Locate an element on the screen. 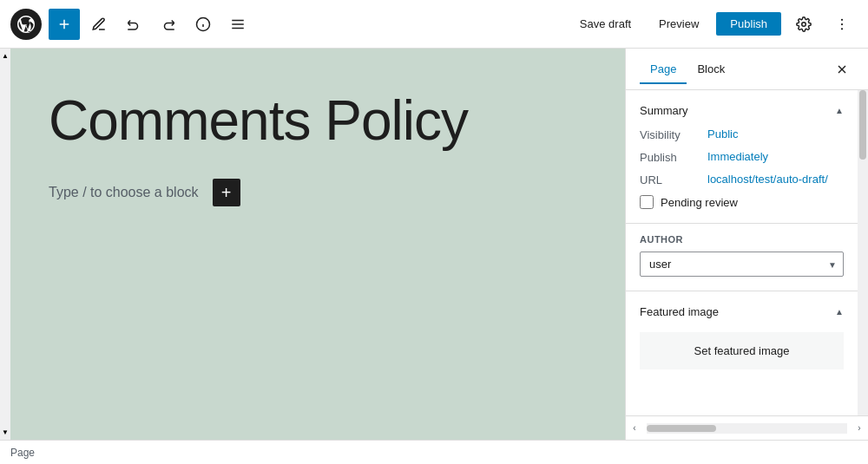 The height and width of the screenshot is (464, 868). summary-section: Summary ▲ Visibility Public Publish Imme… is located at coordinates (741, 157).